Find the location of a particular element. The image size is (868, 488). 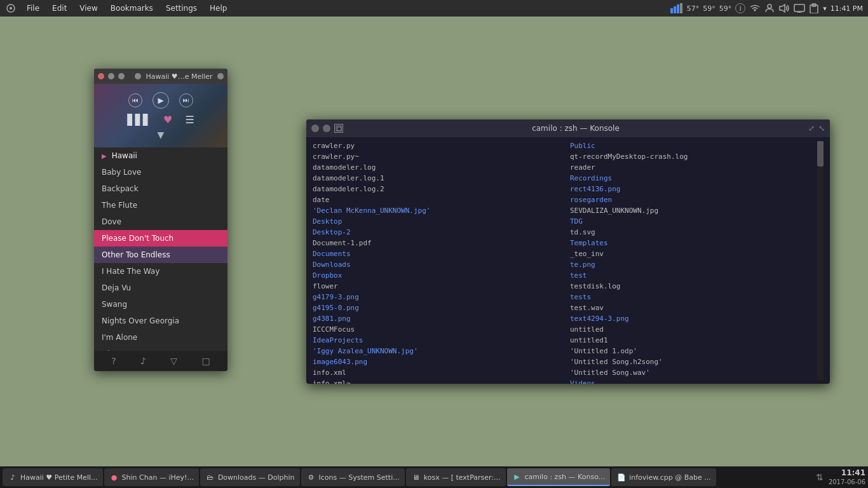

terminal-minimize-btn is located at coordinates (327, 128).